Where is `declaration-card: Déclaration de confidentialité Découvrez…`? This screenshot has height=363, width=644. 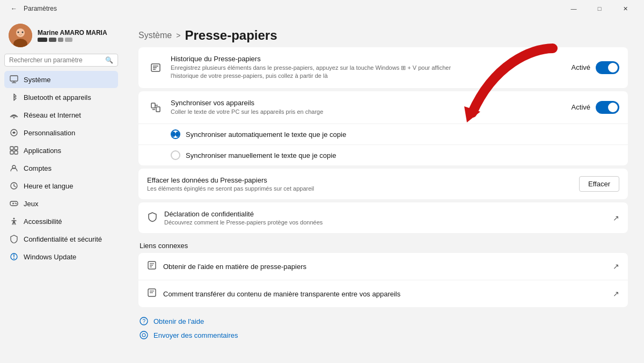
declaration-card: Déclaration de confidentialité Découvrez… is located at coordinates (383, 218).